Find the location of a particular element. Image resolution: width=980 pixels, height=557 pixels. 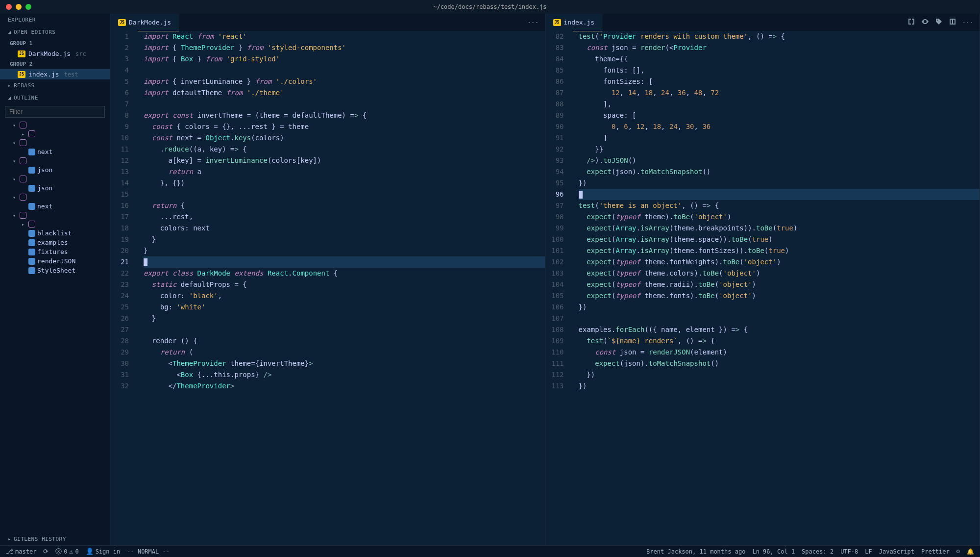

outline-header: ◢ OUTLINE is located at coordinates (55, 98).